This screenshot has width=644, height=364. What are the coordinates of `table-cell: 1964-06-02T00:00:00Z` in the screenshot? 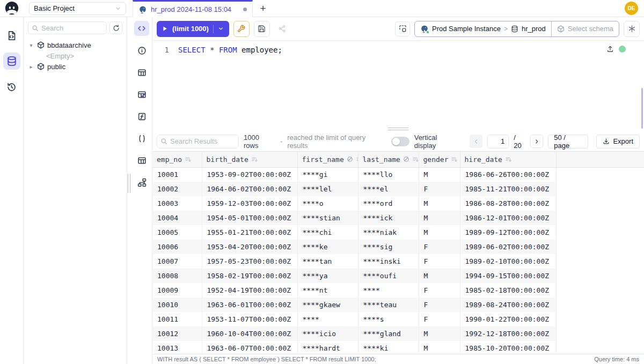 It's located at (250, 189).